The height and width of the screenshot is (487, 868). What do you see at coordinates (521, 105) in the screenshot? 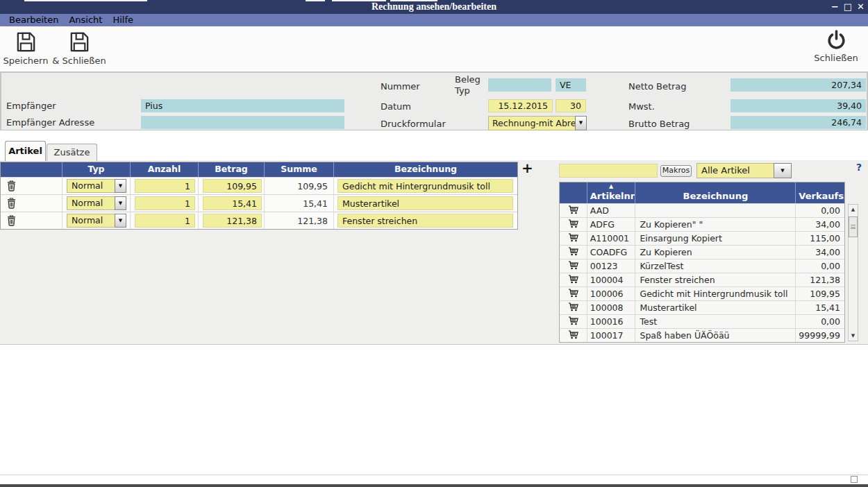
I see `datum-input` at bounding box center [521, 105].